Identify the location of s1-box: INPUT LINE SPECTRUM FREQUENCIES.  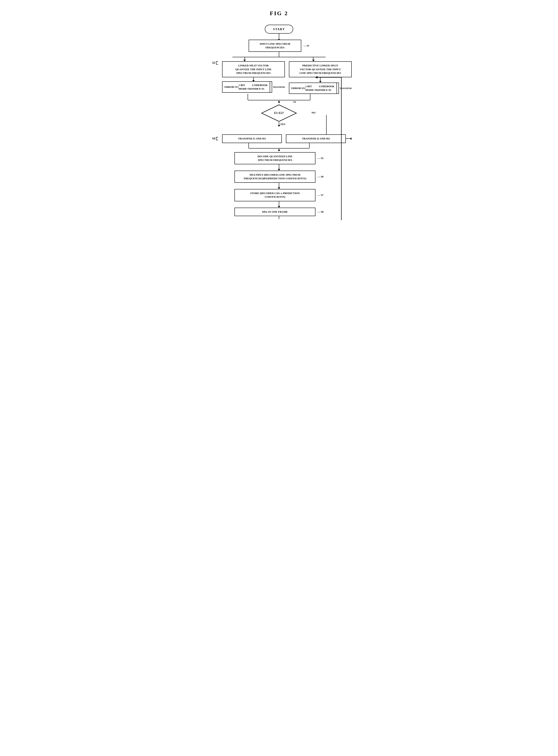
(275, 46).